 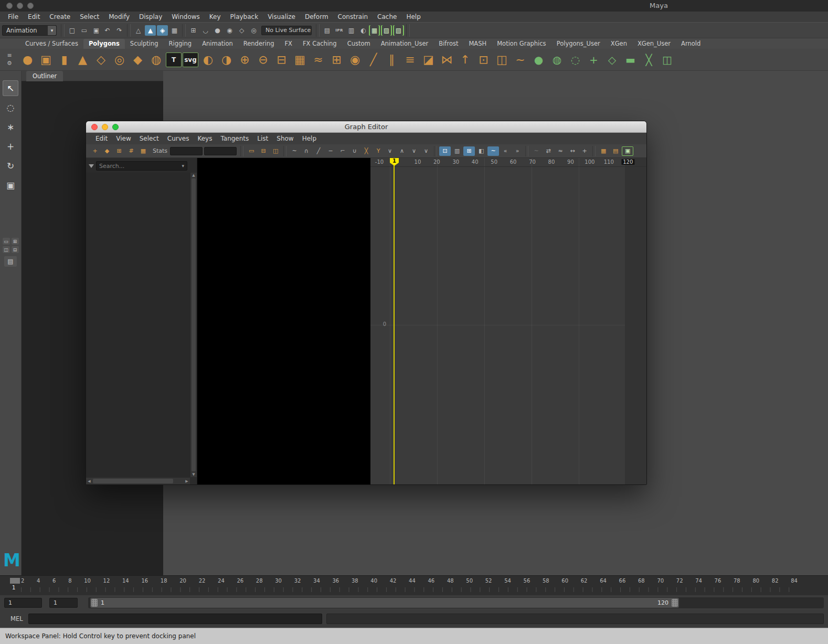 What do you see at coordinates (691, 44) in the screenshot?
I see `shelf-tab: Arnold` at bounding box center [691, 44].